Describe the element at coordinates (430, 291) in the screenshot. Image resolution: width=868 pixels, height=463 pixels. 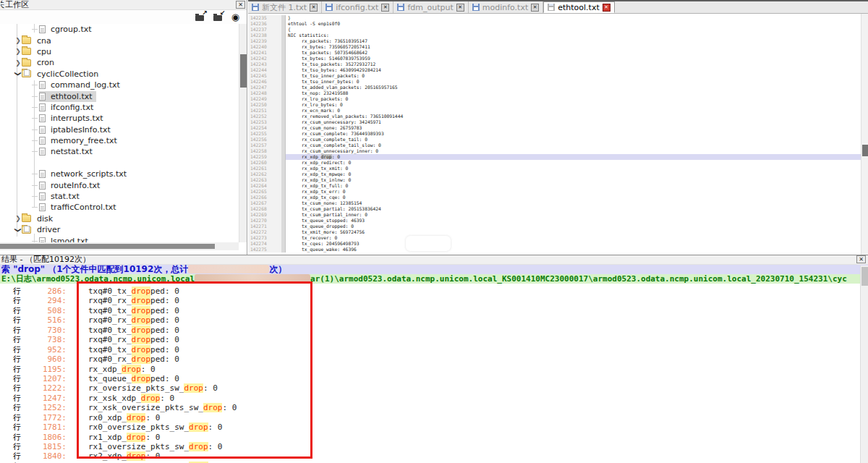
I see `result-row: 行286:txq#0_tx_dropped: 0` at that location.